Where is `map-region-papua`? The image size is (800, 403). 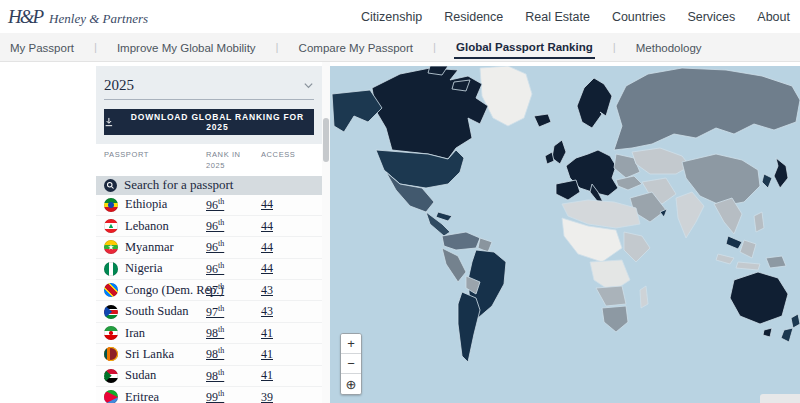
map-region-papua is located at coordinates (776, 262).